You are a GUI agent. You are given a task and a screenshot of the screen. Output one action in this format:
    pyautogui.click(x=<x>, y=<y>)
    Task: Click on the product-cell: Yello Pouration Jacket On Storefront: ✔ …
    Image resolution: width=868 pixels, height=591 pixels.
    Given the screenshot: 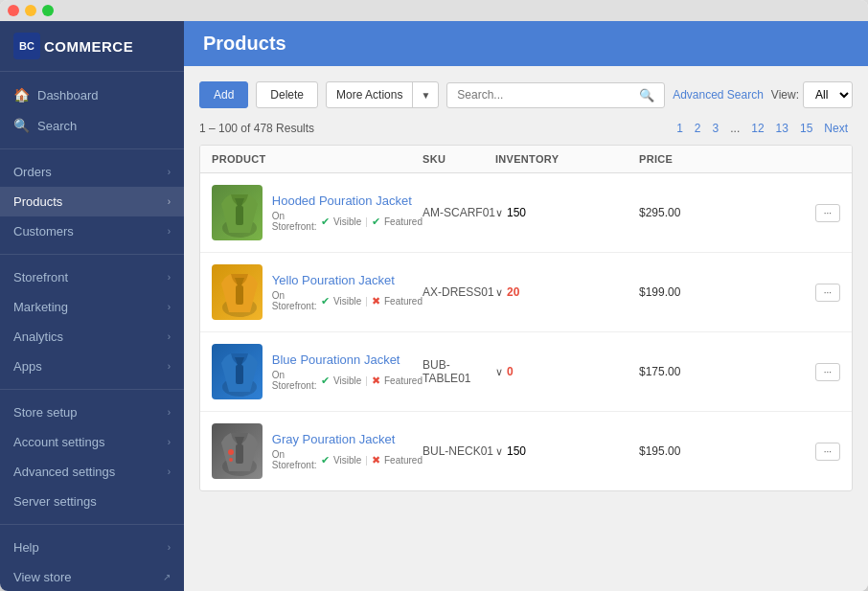 What is the action you would take?
    pyautogui.click(x=317, y=292)
    